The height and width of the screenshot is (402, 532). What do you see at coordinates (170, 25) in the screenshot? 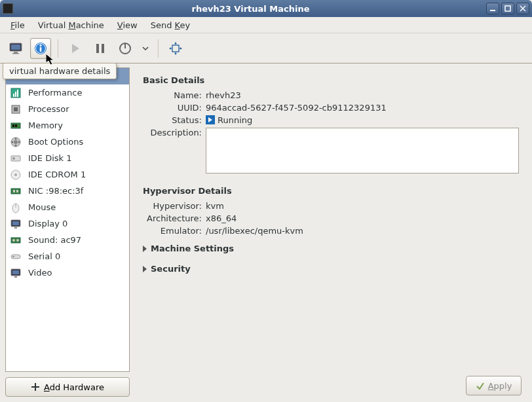
I see `menu-send-key: Send Key` at bounding box center [170, 25].